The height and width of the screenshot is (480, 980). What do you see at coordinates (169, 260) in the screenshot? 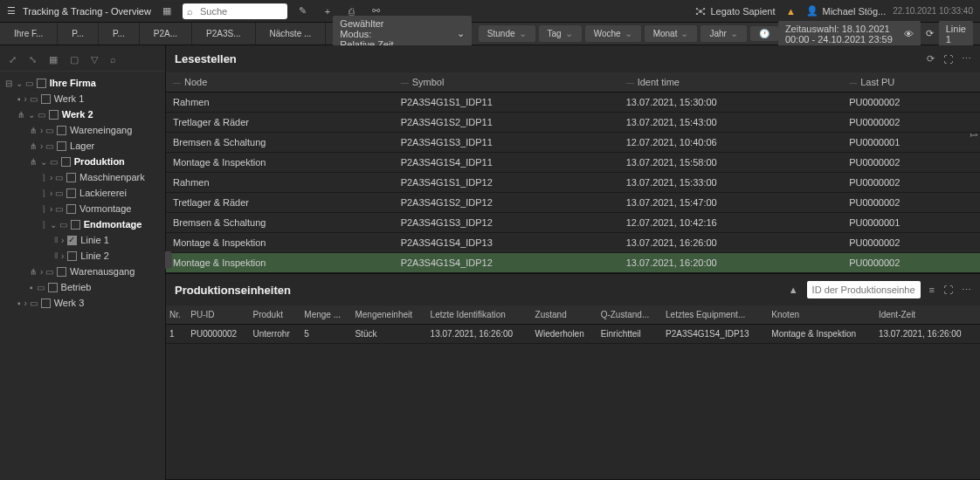
I see `divider-handle` at bounding box center [169, 260].